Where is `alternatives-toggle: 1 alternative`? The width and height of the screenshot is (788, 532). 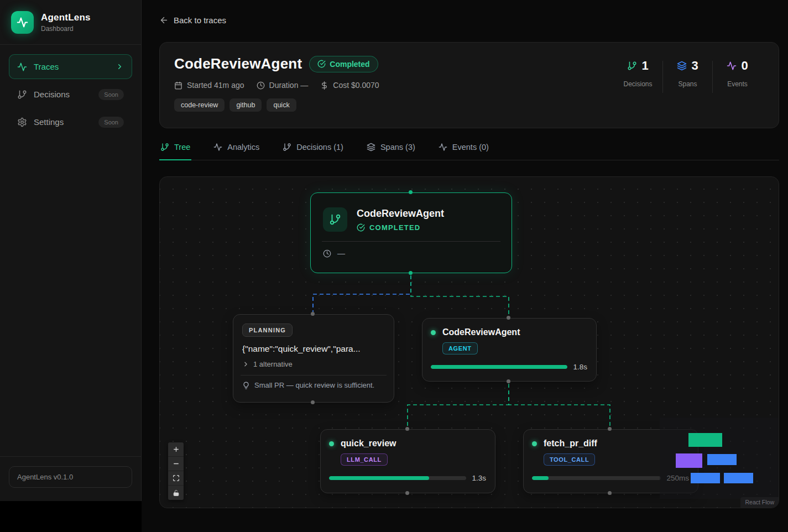 alternatives-toggle: 1 alternative is located at coordinates (314, 364).